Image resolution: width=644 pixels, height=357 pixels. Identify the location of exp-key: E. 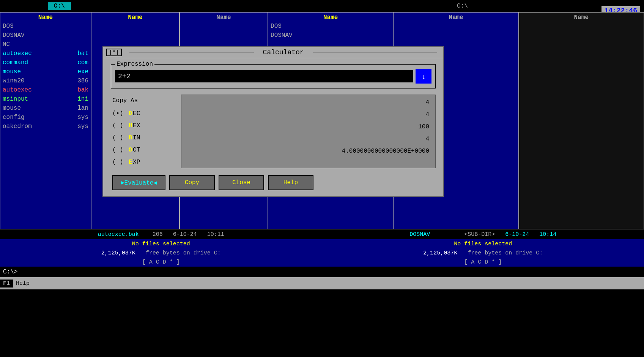
(130, 162).